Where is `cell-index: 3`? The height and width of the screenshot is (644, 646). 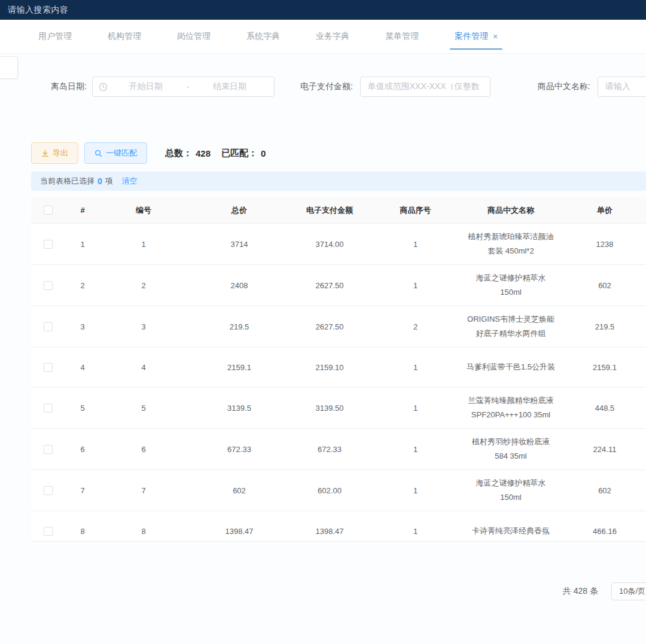
cell-index: 3 is located at coordinates (83, 326).